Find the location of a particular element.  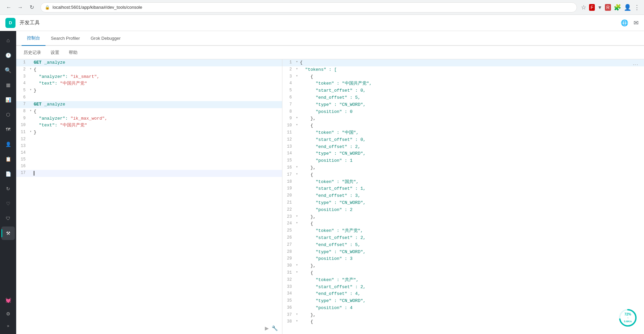

sidebar-item-logs: 📄 is located at coordinates (8, 174).